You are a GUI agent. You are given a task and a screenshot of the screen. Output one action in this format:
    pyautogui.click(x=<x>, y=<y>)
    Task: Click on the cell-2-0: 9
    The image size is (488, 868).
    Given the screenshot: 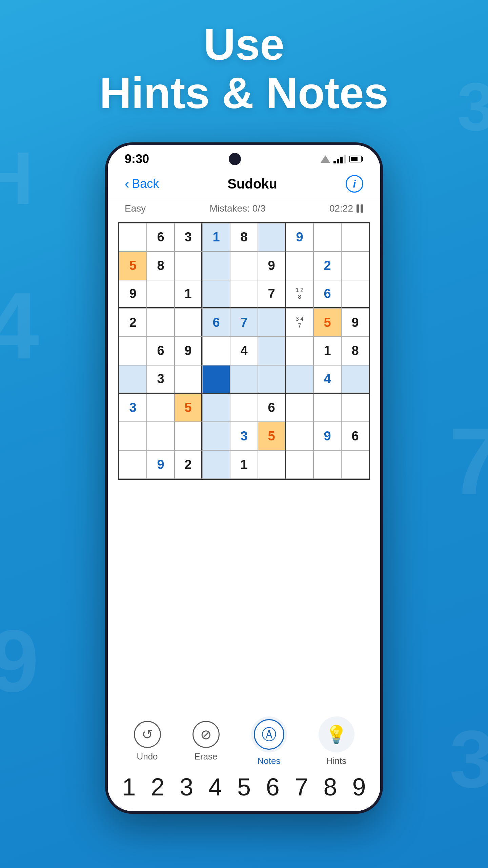 What is the action you would take?
    pyautogui.click(x=133, y=294)
    